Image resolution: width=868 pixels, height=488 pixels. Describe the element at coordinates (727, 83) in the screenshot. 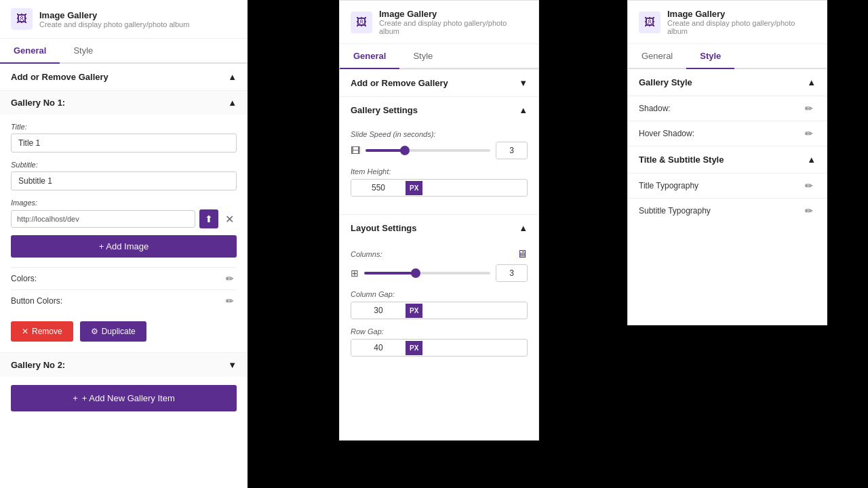

I see `gallery-style-section-header: Gallery Style ▲` at that location.